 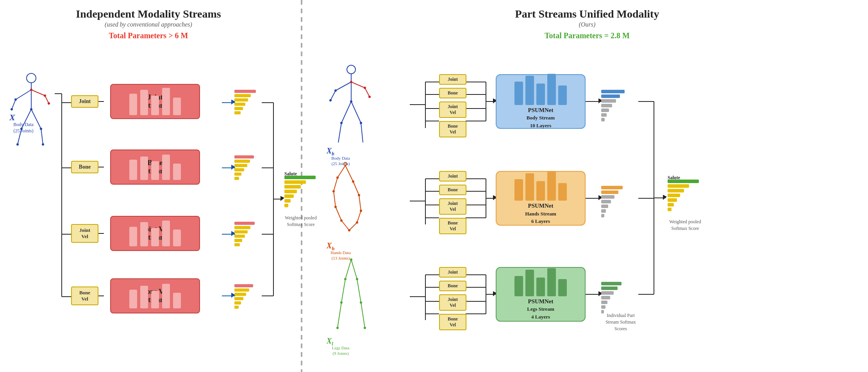 I want to click on legs-modality-stack: Joint Bone JointVel BoneVel, so click(x=453, y=299).